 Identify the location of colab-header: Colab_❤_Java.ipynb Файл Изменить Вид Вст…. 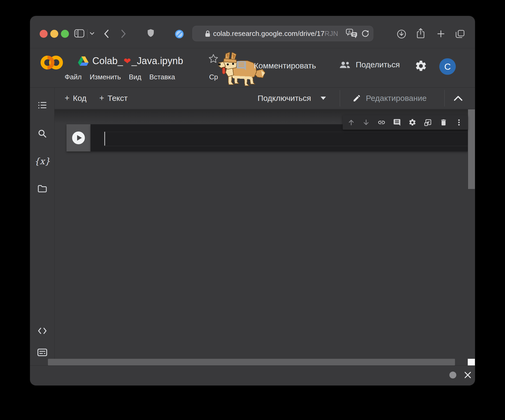
(253, 68).